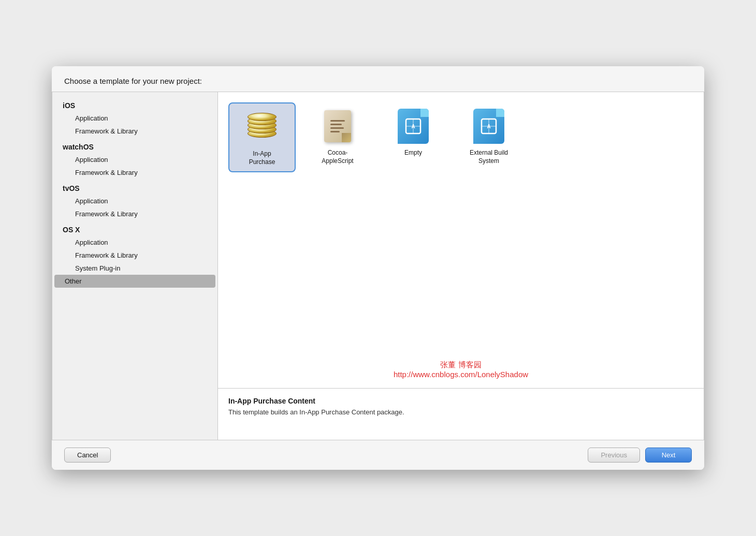 This screenshot has height=536, width=756. What do you see at coordinates (135, 228) in the screenshot?
I see `sidebar-section-osx: OS X` at bounding box center [135, 228].